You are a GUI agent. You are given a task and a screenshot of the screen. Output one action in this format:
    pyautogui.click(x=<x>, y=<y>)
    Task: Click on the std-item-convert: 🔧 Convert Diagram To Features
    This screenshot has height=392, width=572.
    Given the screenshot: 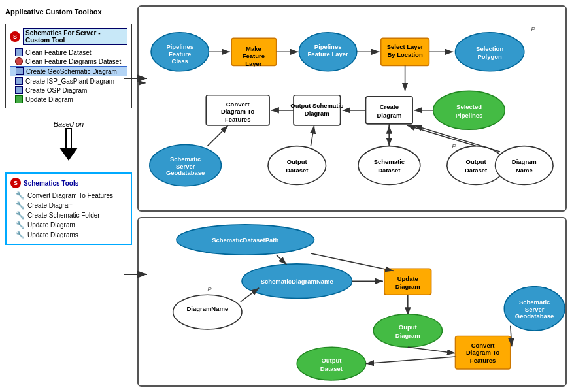 What is the action you would take?
    pyautogui.click(x=69, y=196)
    